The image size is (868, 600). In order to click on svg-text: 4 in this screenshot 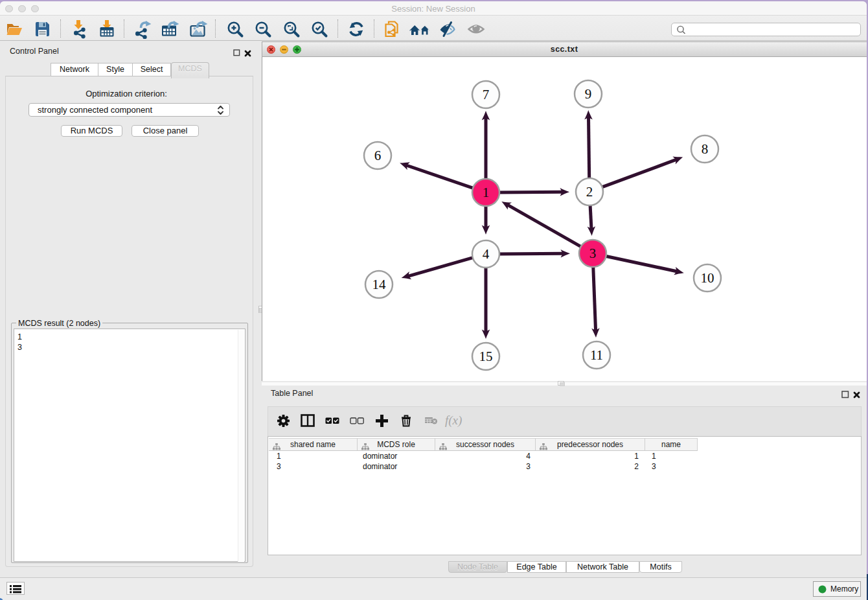, I will do `click(486, 254)`.